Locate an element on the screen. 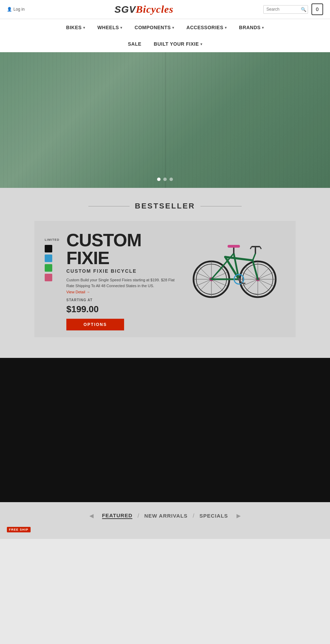 The height and width of the screenshot is (644, 330). logo-text: SGVBicycles is located at coordinates (144, 9).